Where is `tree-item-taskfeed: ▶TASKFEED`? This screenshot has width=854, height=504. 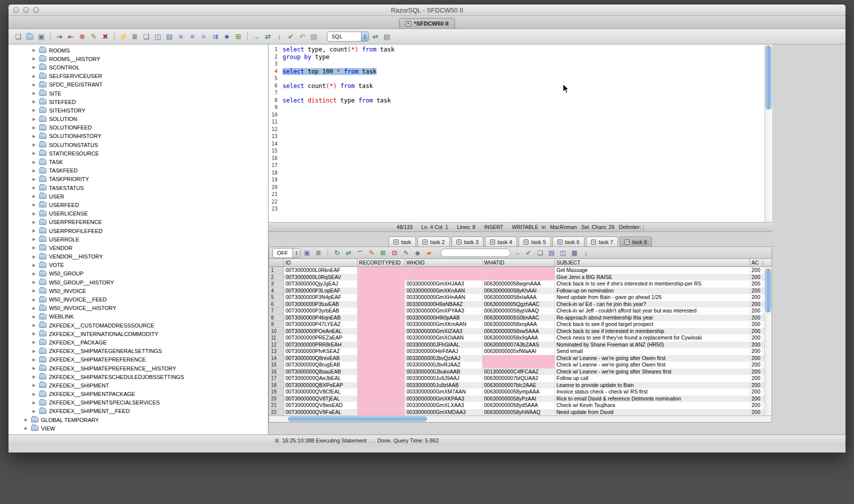
tree-item-taskfeed: ▶TASKFEED is located at coordinates (138, 171).